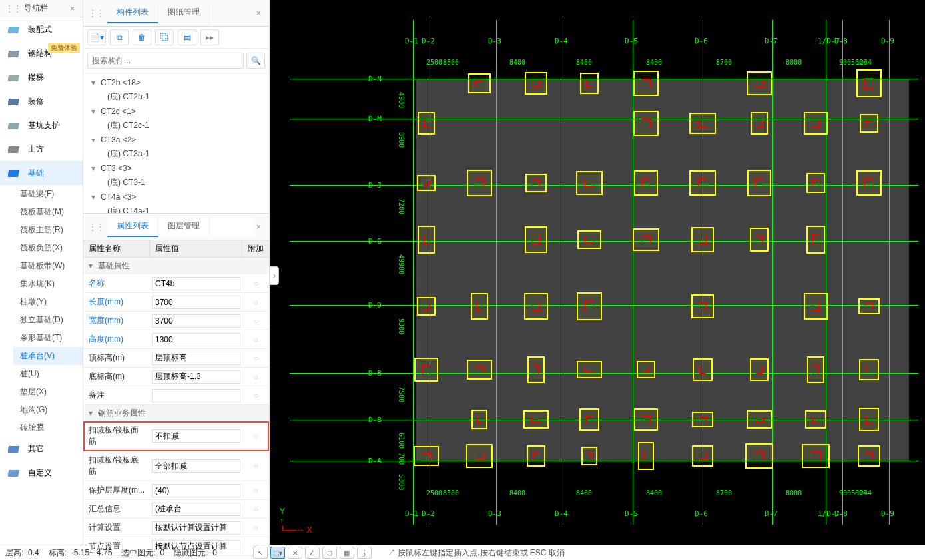 The height and width of the screenshot is (560, 925). I want to click on tab-drawing-manage: 图纸管理, so click(184, 13).